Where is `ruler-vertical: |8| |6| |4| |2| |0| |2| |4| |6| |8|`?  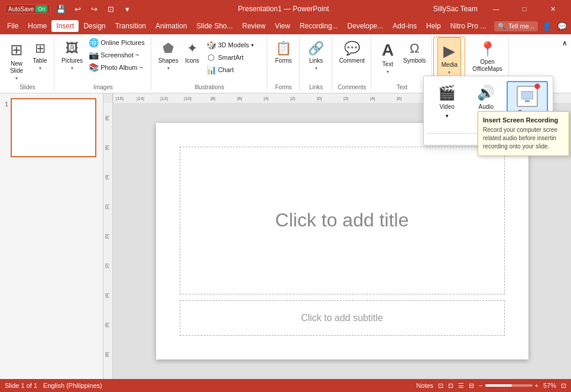 ruler-vertical: |8| |6| |4| |2| |0| |2| |4| |6| |8| is located at coordinates (108, 241).